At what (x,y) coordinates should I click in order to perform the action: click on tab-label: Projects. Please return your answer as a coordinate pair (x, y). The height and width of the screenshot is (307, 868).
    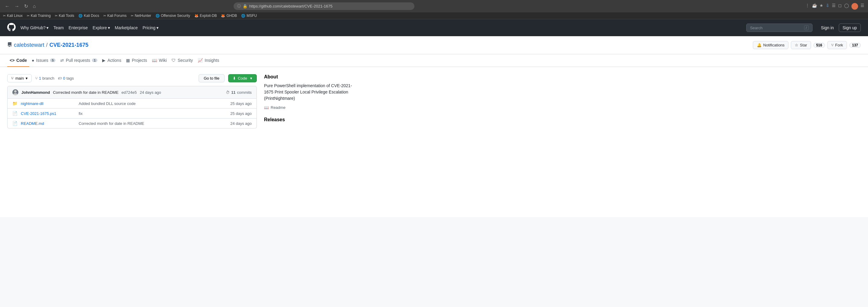
    Looking at the image, I should click on (140, 60).